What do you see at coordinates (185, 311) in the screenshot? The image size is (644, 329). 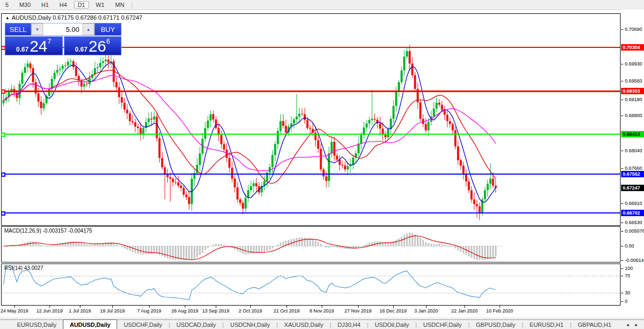 I see `date-tick-label: 26 Aug 2019` at bounding box center [185, 311].